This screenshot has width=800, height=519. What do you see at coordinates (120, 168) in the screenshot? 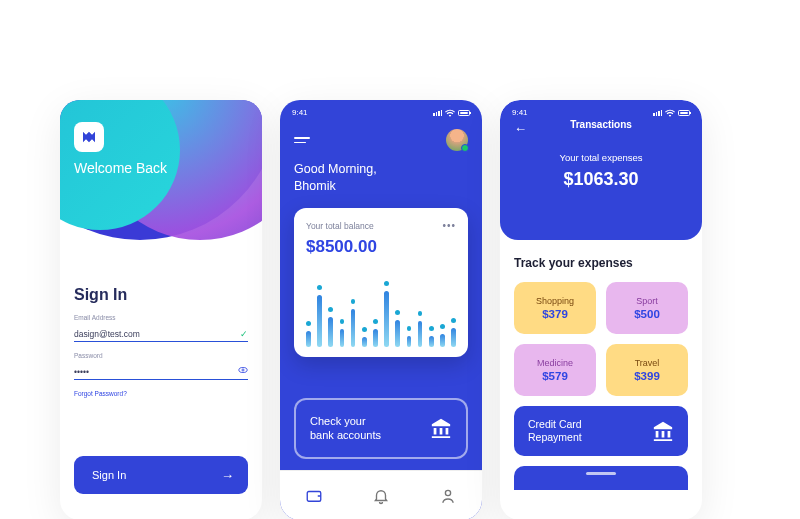
I see `welcome-text: Welcome Back` at bounding box center [120, 168].